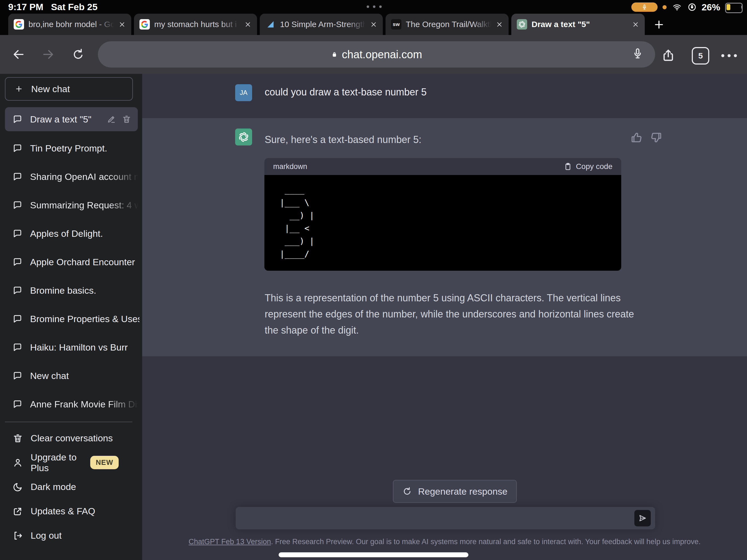  I want to click on status-date: Sat Feb 25, so click(74, 7).